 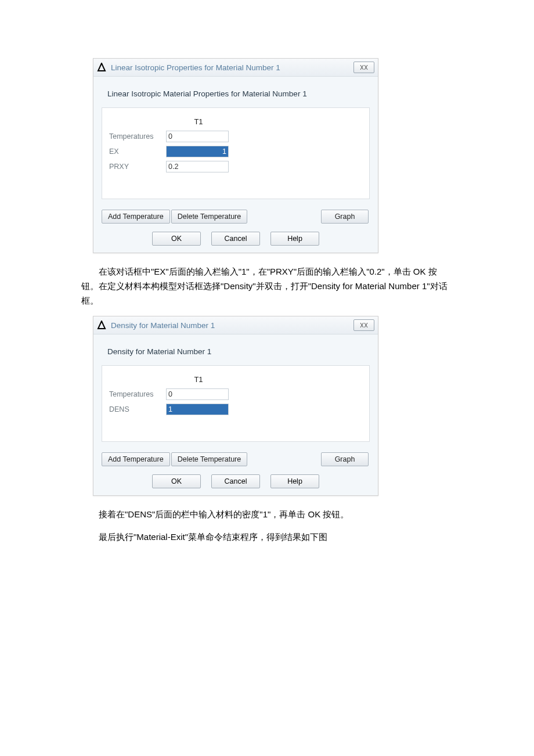 What do you see at coordinates (137, 409) in the screenshot?
I see `dens-label: DENS` at bounding box center [137, 409].